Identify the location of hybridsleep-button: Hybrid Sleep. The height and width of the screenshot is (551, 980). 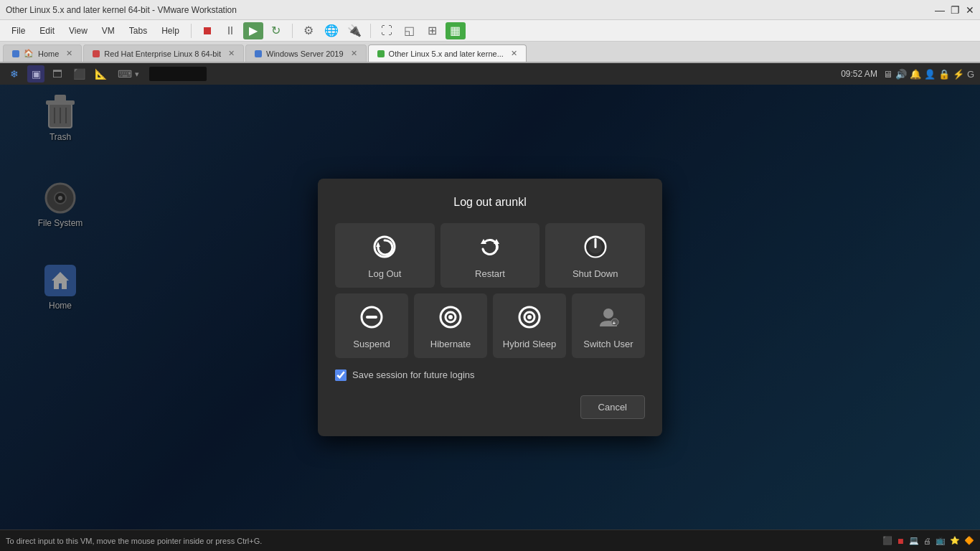
(529, 326).